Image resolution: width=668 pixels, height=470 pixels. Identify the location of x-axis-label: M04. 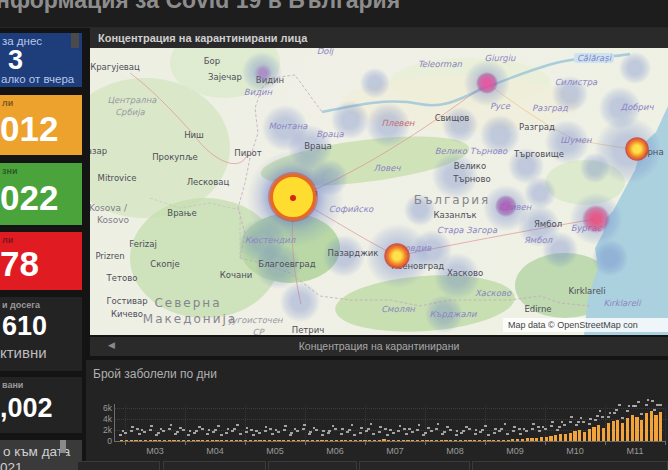
(215, 451).